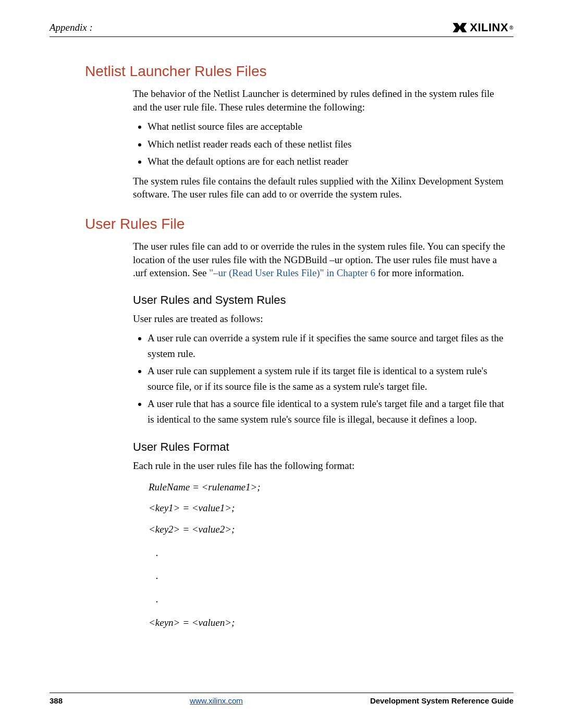 The image size is (563, 728). I want to click on code-line: <key2> = <value2>;, so click(328, 529).